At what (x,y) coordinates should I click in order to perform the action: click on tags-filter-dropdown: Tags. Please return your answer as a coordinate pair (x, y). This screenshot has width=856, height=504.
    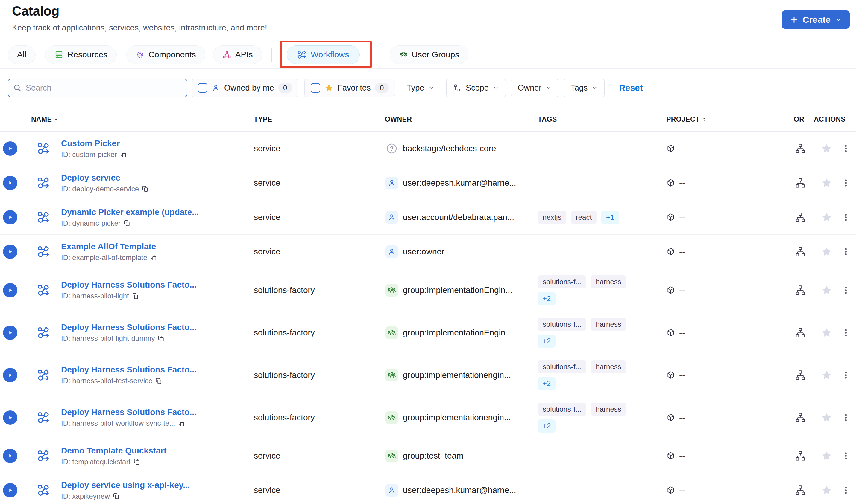
    Looking at the image, I should click on (584, 88).